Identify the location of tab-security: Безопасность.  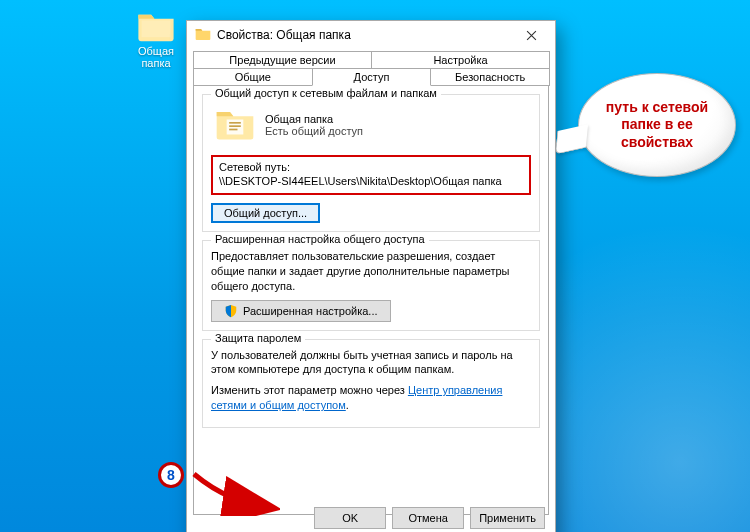
(490, 77).